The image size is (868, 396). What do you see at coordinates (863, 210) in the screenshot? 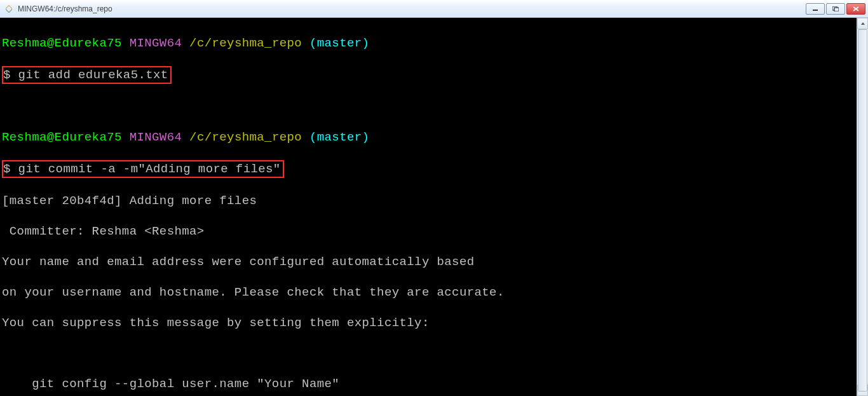
I see `scrollbar-thumb` at bounding box center [863, 210].